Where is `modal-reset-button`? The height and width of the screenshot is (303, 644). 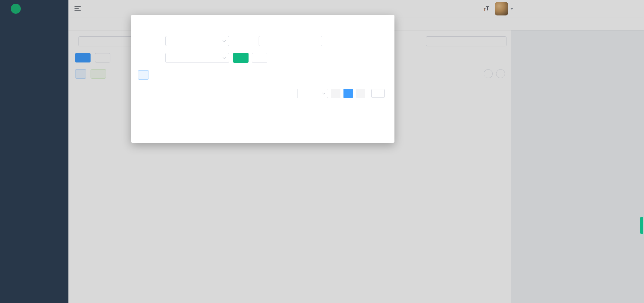 modal-reset-button is located at coordinates (260, 58).